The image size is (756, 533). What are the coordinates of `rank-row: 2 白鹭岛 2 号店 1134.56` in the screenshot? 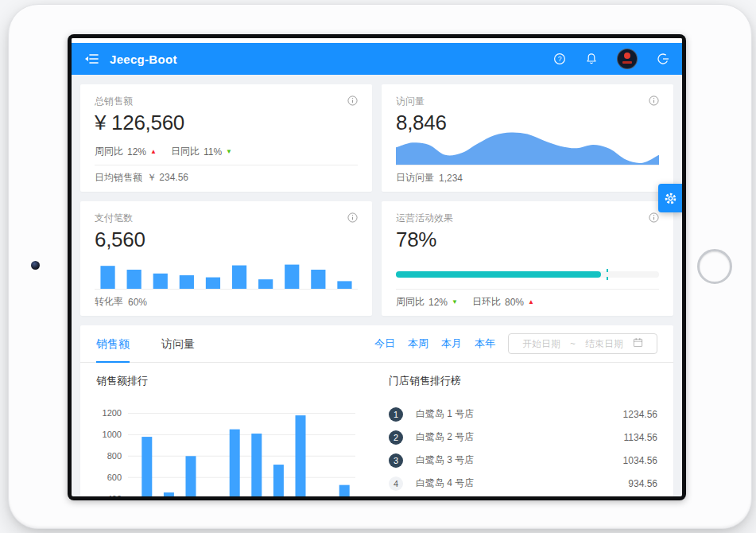 It's located at (523, 438).